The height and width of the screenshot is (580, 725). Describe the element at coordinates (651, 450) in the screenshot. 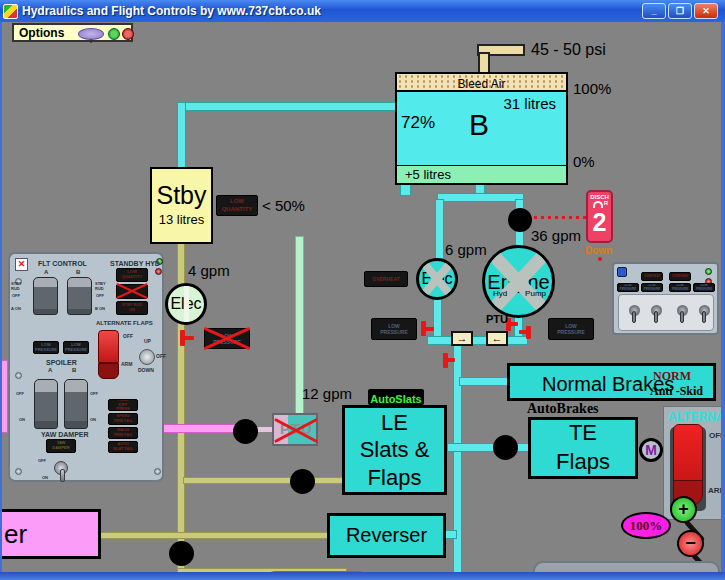

I see `flap-motor-symbol: M` at that location.